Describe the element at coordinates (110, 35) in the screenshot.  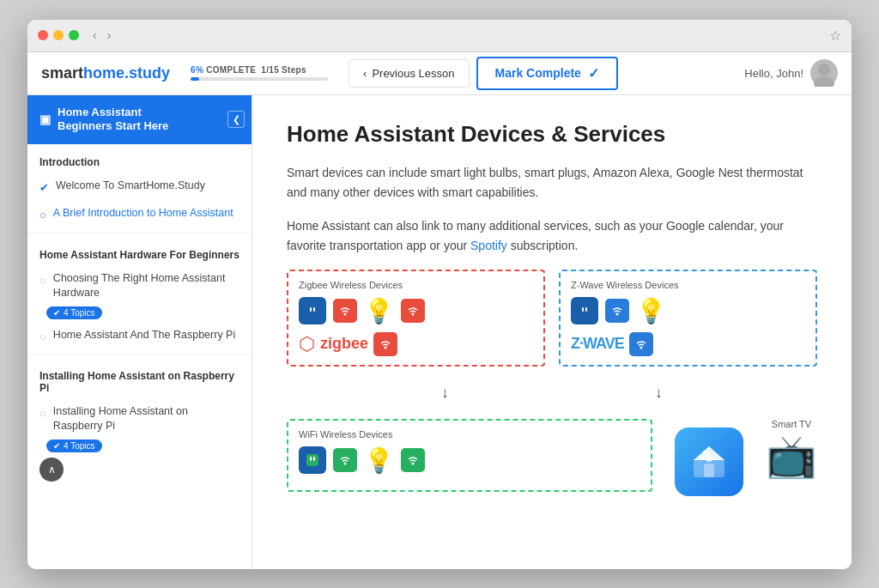
I see `forward-arrow-icon: ›` at that location.